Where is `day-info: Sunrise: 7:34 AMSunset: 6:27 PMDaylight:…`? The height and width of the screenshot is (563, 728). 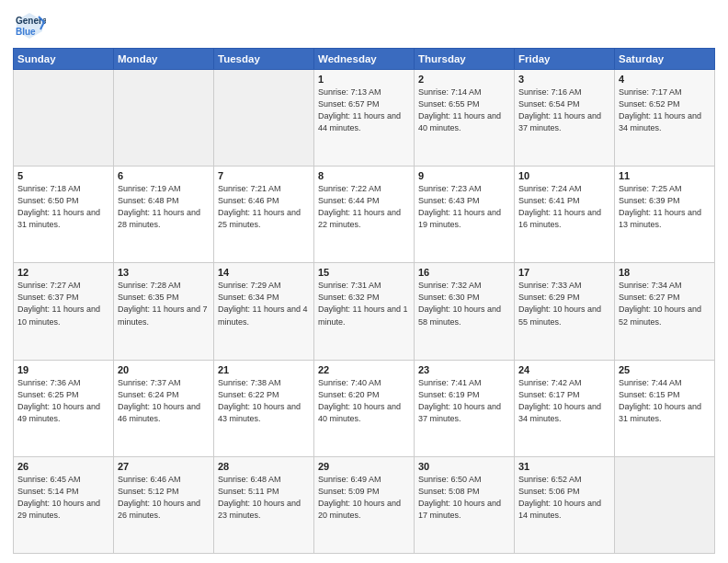
day-info: Sunrise: 7:34 AMSunset: 6:27 PMDaylight:… is located at coordinates (660, 304).